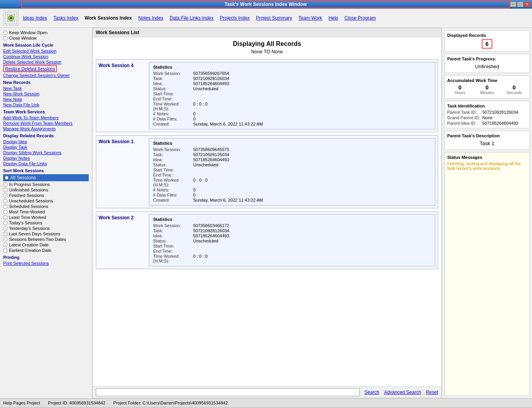  Describe the element at coordinates (487, 140) in the screenshot. I see `parent-task-description-box: Parent Task's Description Task 1` at that location.